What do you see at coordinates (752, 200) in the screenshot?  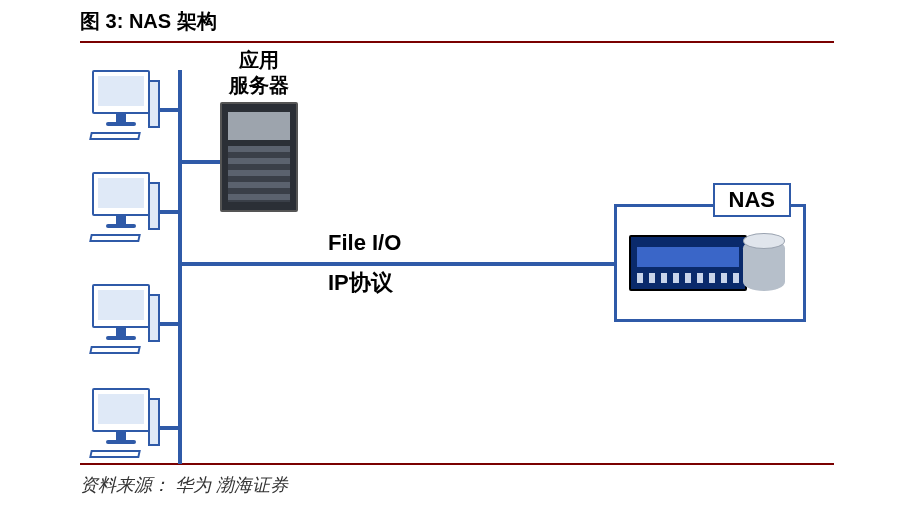 I see `nas-label: NAS` at bounding box center [752, 200].